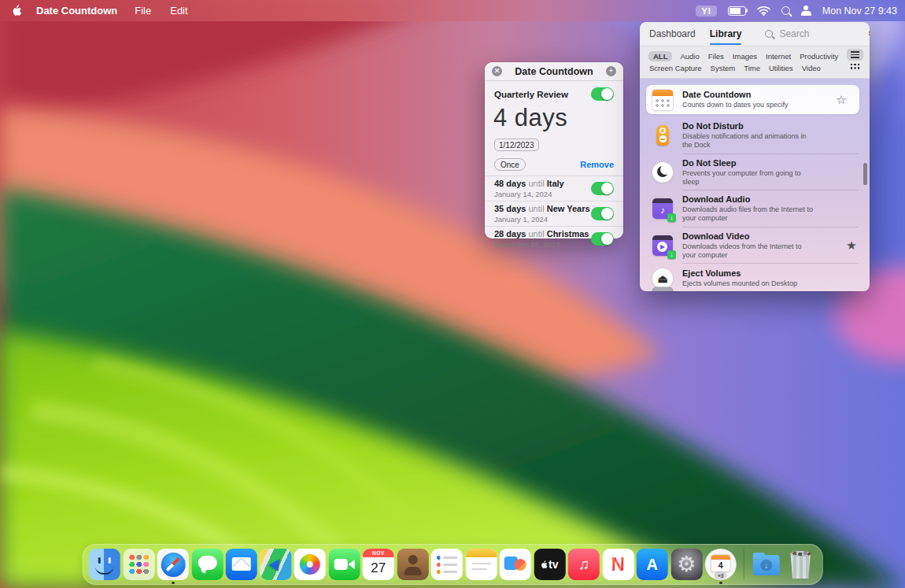 The width and height of the screenshot is (905, 588). What do you see at coordinates (755, 185) in the screenshot?
I see `tool-list: Date Countdown Counts down to dates you …` at bounding box center [755, 185].